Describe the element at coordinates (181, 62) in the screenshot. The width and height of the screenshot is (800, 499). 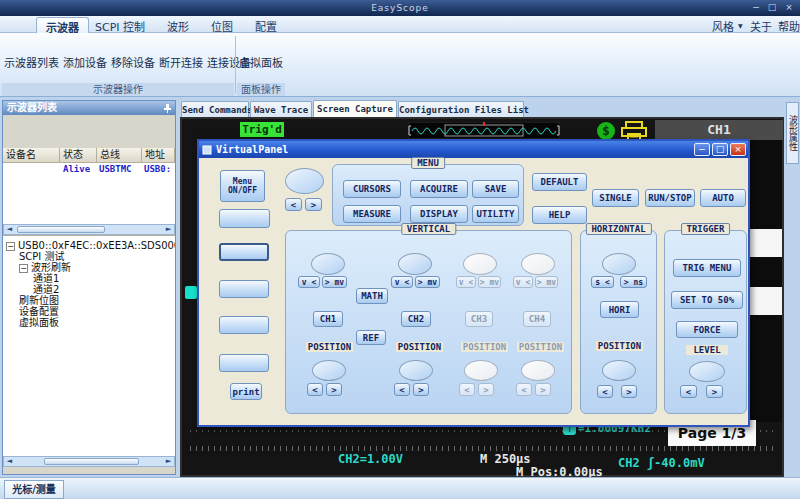
I see `disconnect-button: 断开连接` at that location.